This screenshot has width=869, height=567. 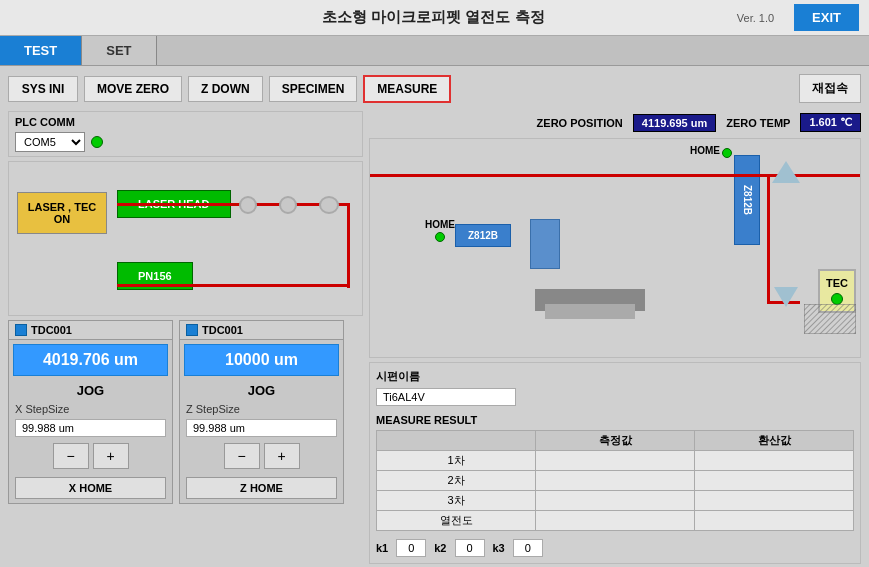 I want to click on specimen-platform-base, so click(x=590, y=312).